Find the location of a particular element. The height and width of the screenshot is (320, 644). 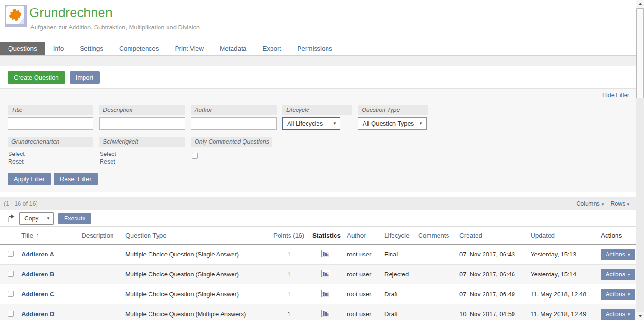

result-range: (1 - 16 of 16) is located at coordinates (21, 204).